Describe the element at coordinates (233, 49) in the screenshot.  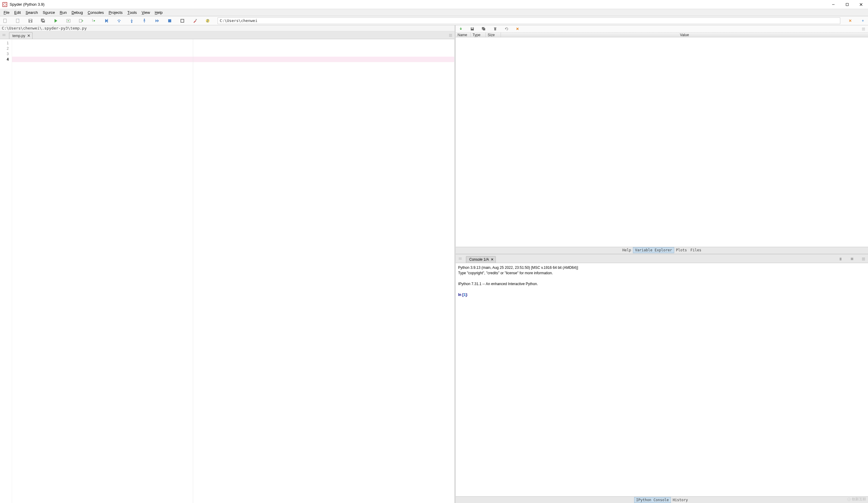
I see `code-line` at that location.